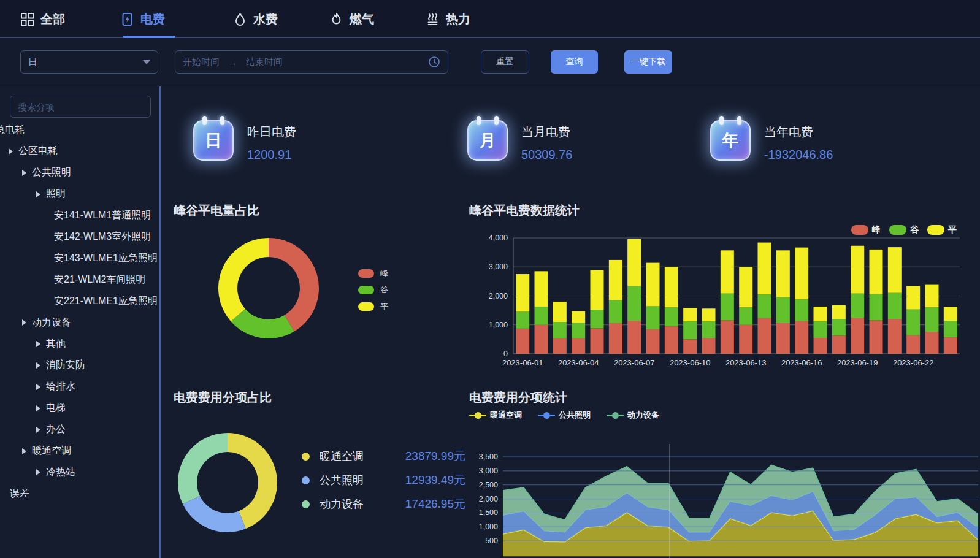  Describe the element at coordinates (228, 484) in the screenshot. I see `fee-breakdown-donut` at that location.